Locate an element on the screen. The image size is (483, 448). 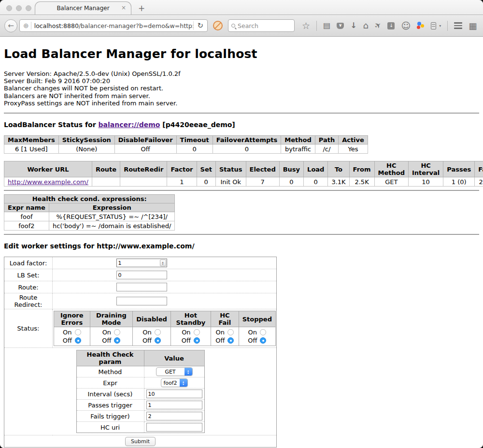
number-stepper-icon: ▴▾ is located at coordinates (163, 263).